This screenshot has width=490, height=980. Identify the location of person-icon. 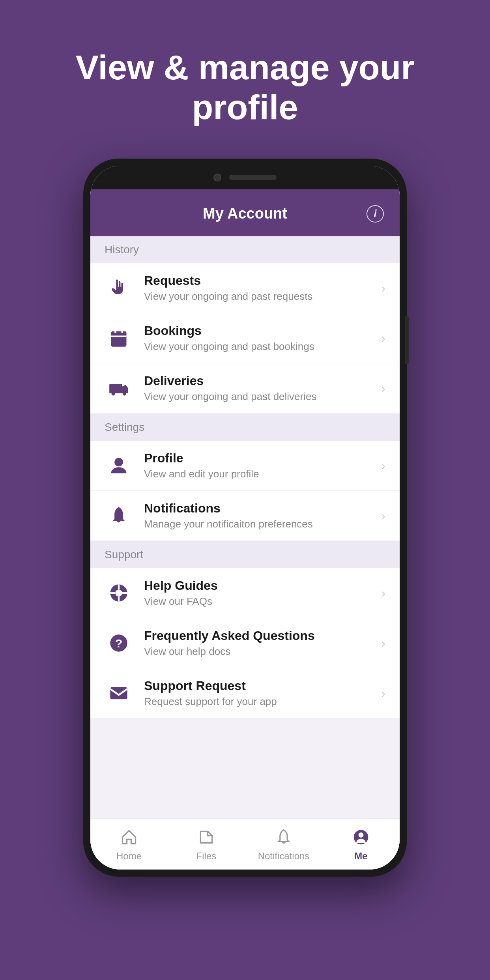
(119, 466).